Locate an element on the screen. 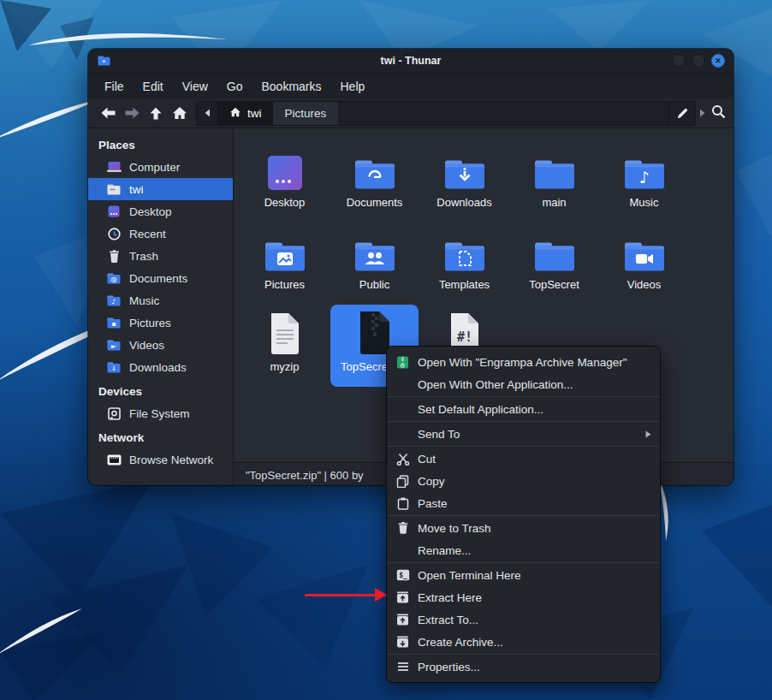 This screenshot has height=700, width=772. menubar-item-file: File is located at coordinates (115, 86).